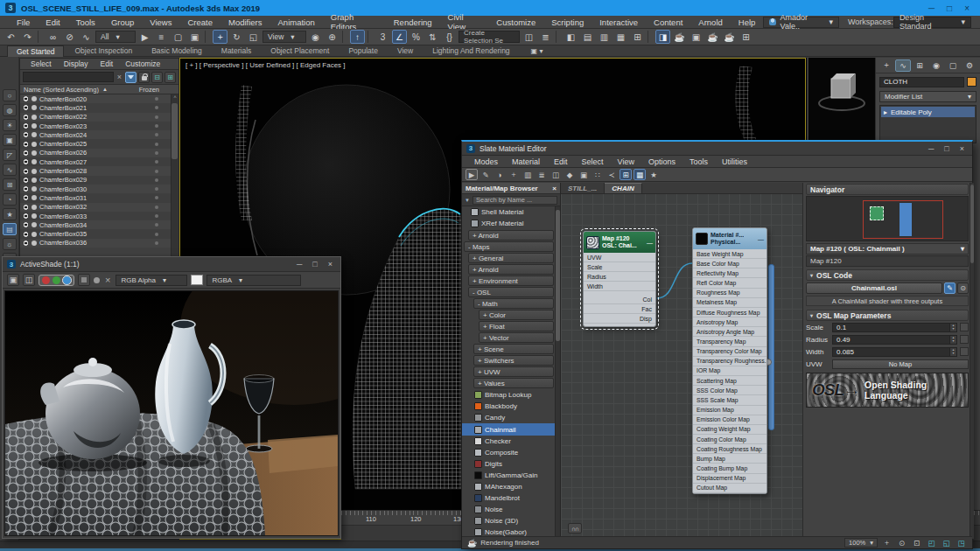  Describe the element at coordinates (467, 200) in the screenshot. I see `chevron-down-icon: ▼` at that location.